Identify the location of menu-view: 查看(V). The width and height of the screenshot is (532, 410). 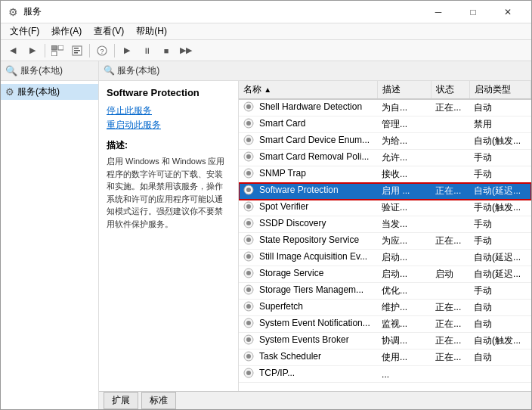
(109, 32).